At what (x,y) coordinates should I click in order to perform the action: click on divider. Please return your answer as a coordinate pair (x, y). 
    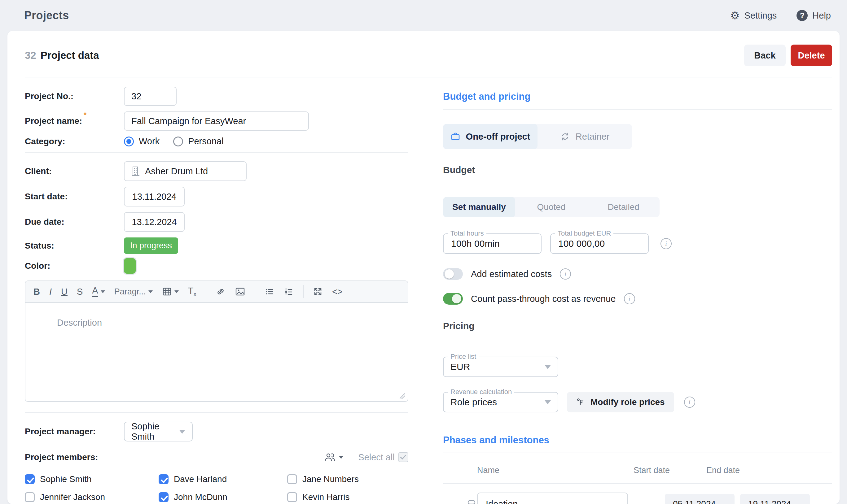
    Looking at the image, I should click on (637, 453).